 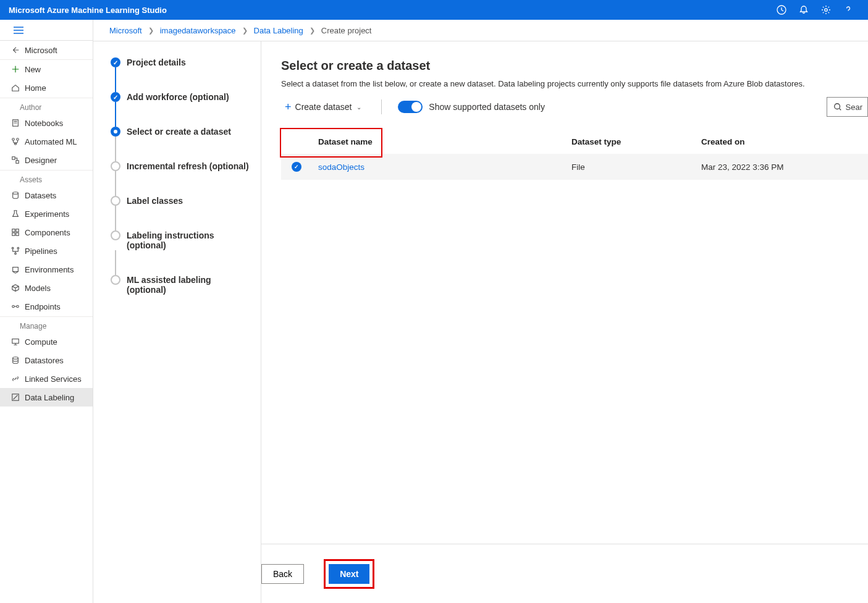 I want to click on nav-notebooks: Notebooks, so click(x=46, y=123).